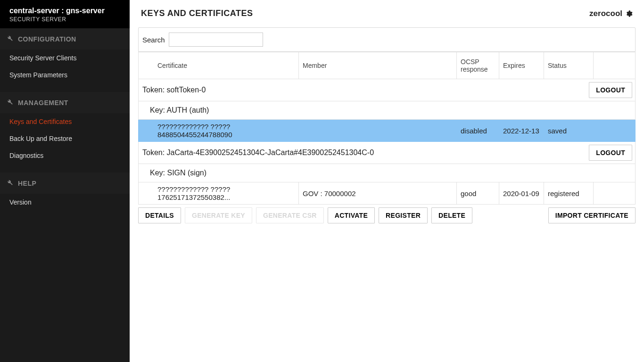 This screenshot has width=644, height=362. Describe the element at coordinates (387, 90) in the screenshot. I see `token-row: Token: softToken-0LOGOUT` at that location.